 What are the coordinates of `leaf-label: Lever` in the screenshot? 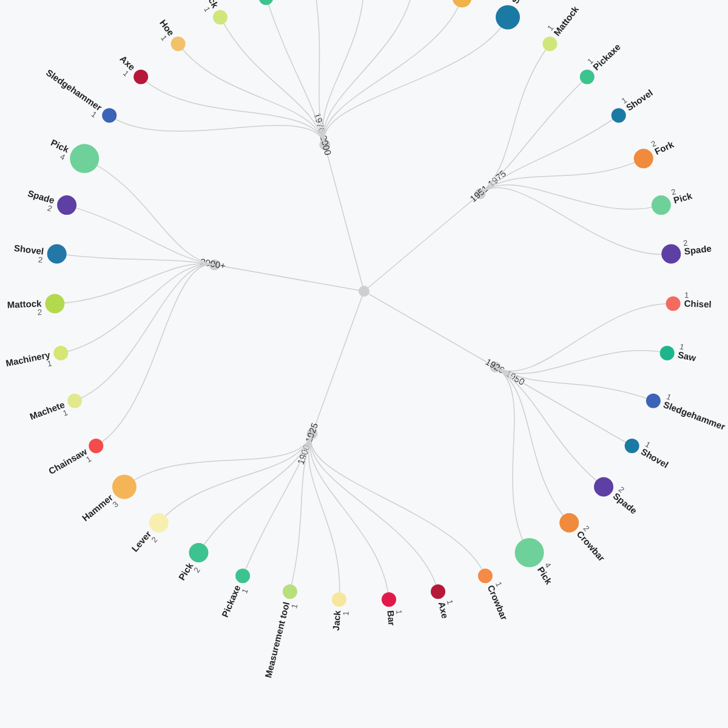 It's located at (141, 541).